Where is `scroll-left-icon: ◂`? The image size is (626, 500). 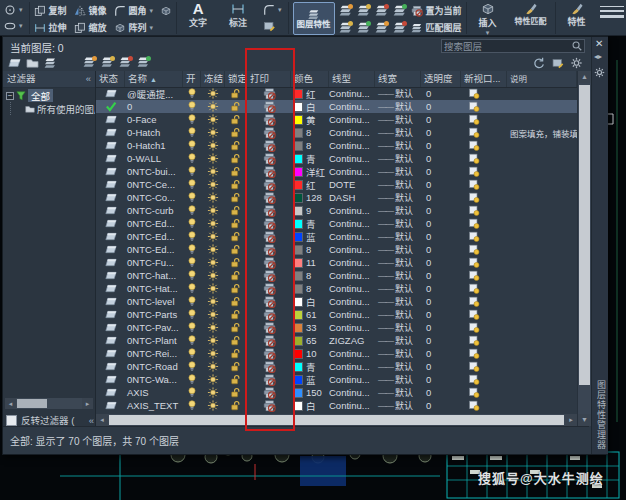
scroll-left-icon: ◂ is located at coordinates (10, 404).